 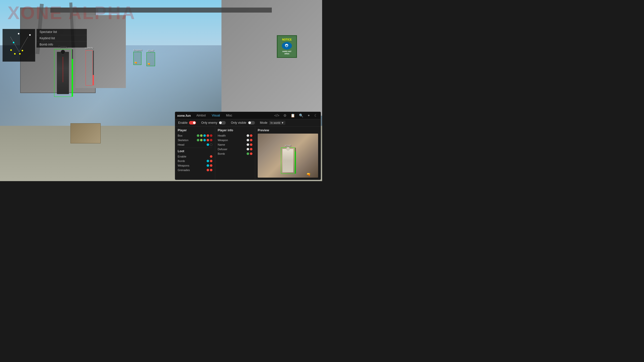 I want to click on player-body, so click(x=63, y=73).